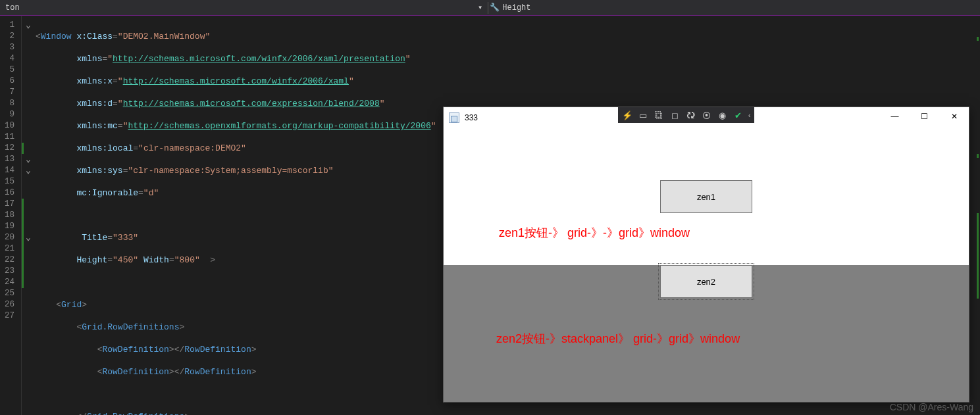  Describe the element at coordinates (738, 116) in the screenshot. I see `check-icon: ✔` at that location.